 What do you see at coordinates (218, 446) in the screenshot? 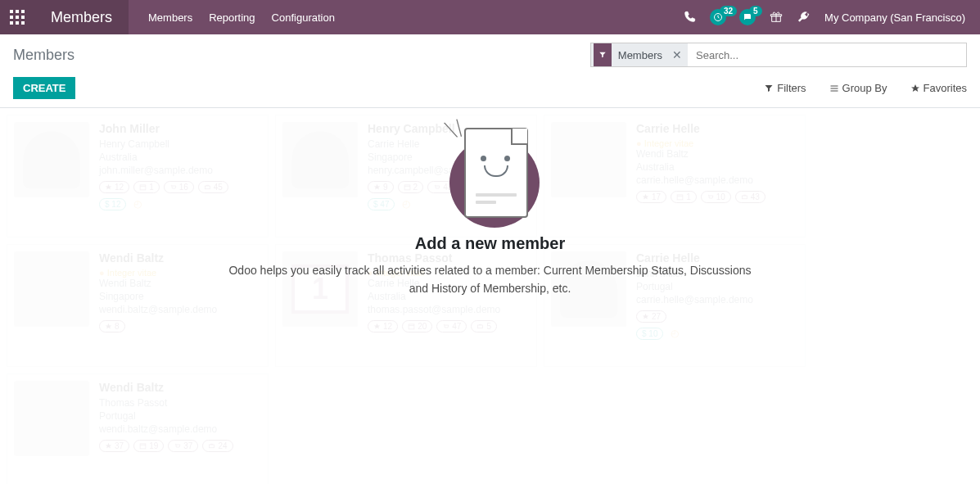
I see `stat-case: 24` at bounding box center [218, 446].